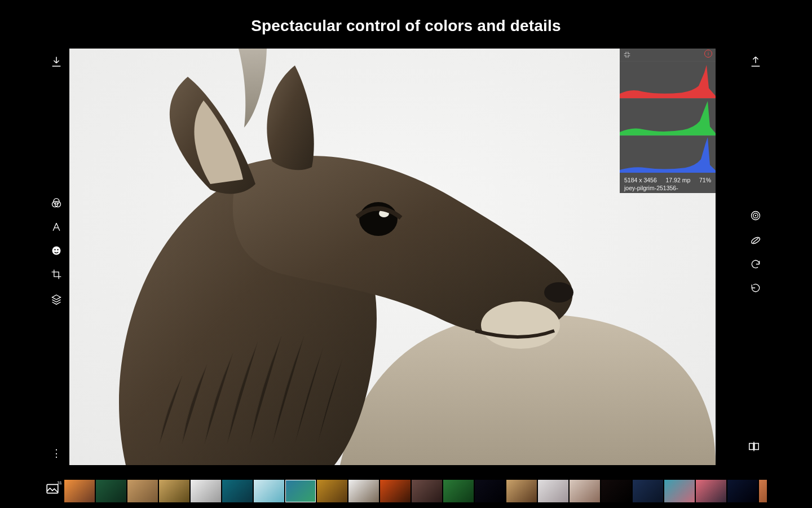 Image resolution: width=812 pixels, height=508 pixels. What do you see at coordinates (416, 491) in the screenshot?
I see `thumbnail-row` at bounding box center [416, 491].